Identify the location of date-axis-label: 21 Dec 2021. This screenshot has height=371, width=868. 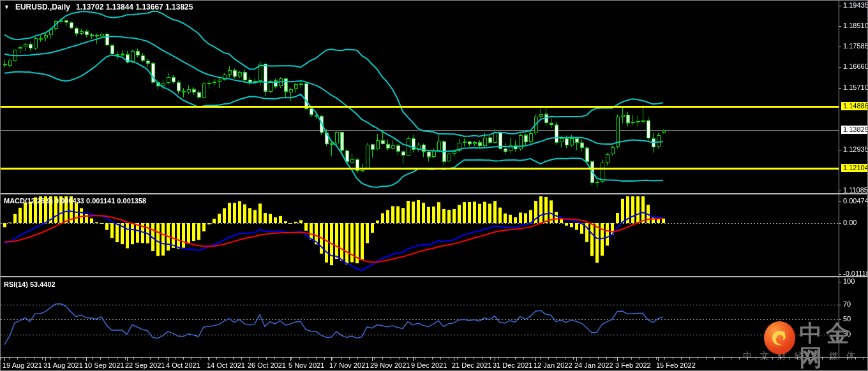
(472, 365).